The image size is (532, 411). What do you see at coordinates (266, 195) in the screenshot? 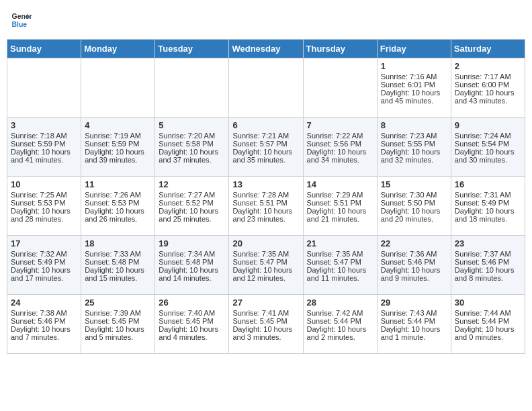
I see `day-info: Sunrise: 7:28 AM` at bounding box center [266, 195].